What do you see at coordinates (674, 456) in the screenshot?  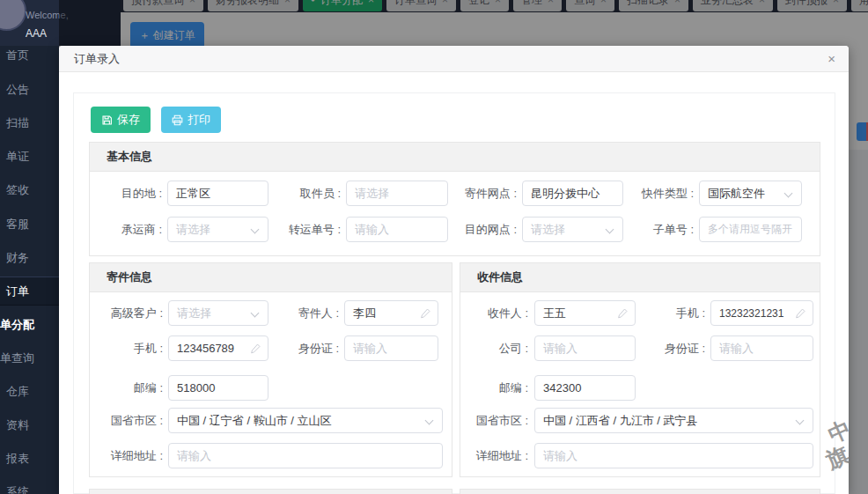 I see `recipient-address-input: 请输入` at bounding box center [674, 456].